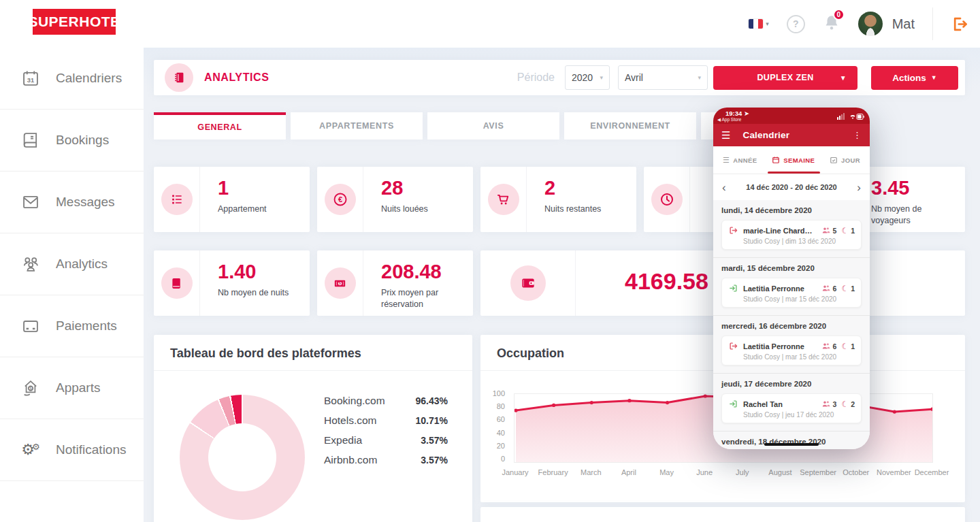  What do you see at coordinates (932, 24) in the screenshot?
I see `divider` at bounding box center [932, 24].